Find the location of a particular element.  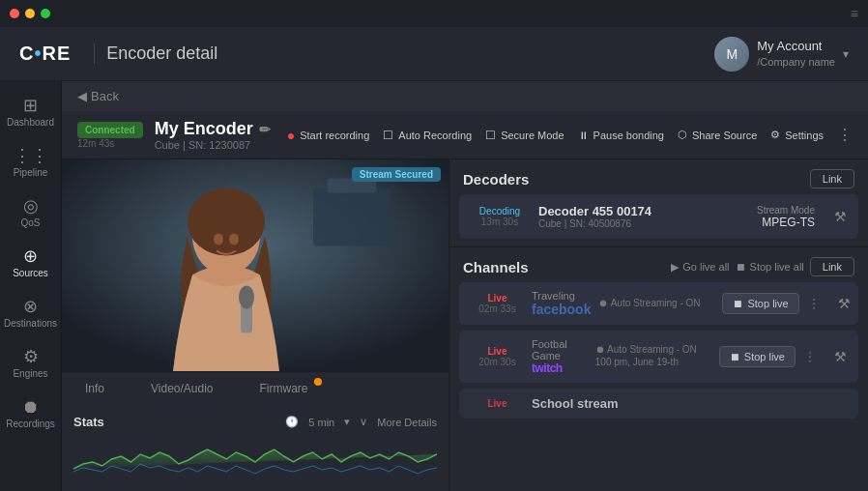

engines-icon: ⚙ is located at coordinates (31, 357).